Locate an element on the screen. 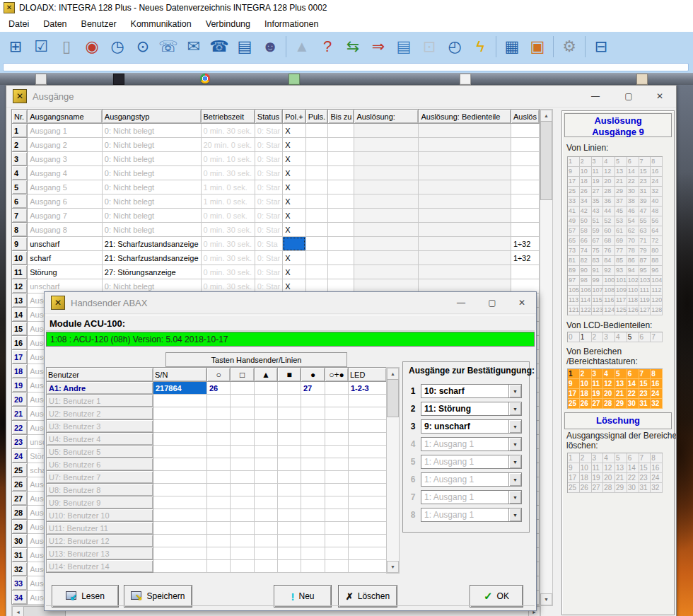 The image size is (693, 616). output-row-9: 9unscharf21: Scharfzustandsanzeige0 min.… is located at coordinates (276, 244).